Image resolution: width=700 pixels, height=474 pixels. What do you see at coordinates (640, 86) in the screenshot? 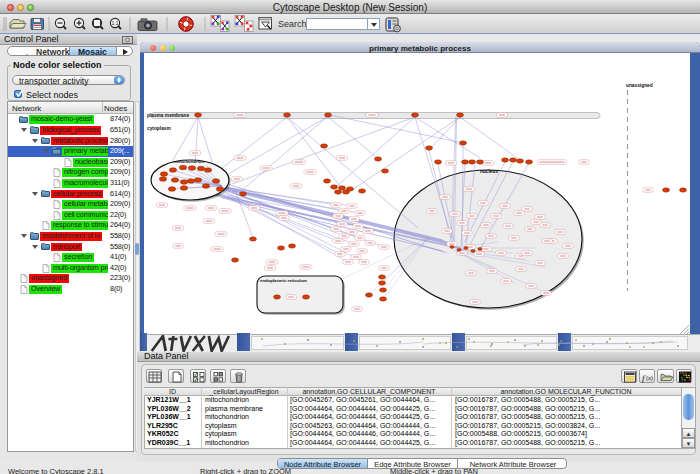
I see `svg-text: unassigned` at bounding box center [640, 86].